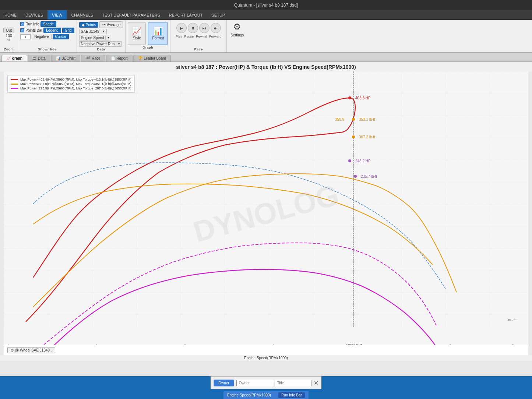  Describe the element at coordinates (137, 31) in the screenshot. I see `style-icon: 📈` at that location.